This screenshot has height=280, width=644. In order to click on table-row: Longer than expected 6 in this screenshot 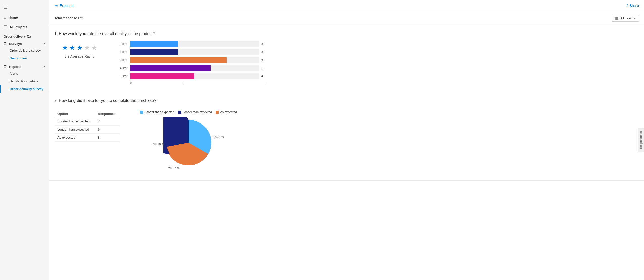, I will do `click(87, 130)`.